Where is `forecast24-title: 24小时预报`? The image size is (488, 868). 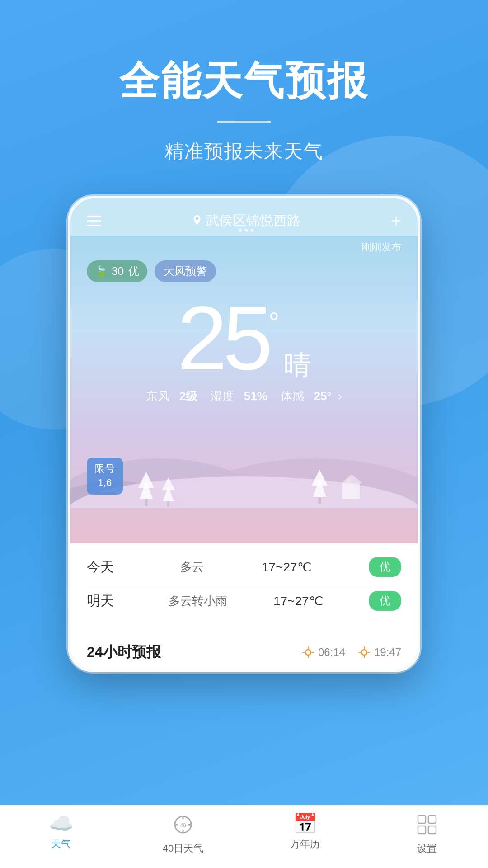 forecast24-title: 24小时预报 is located at coordinates (124, 652).